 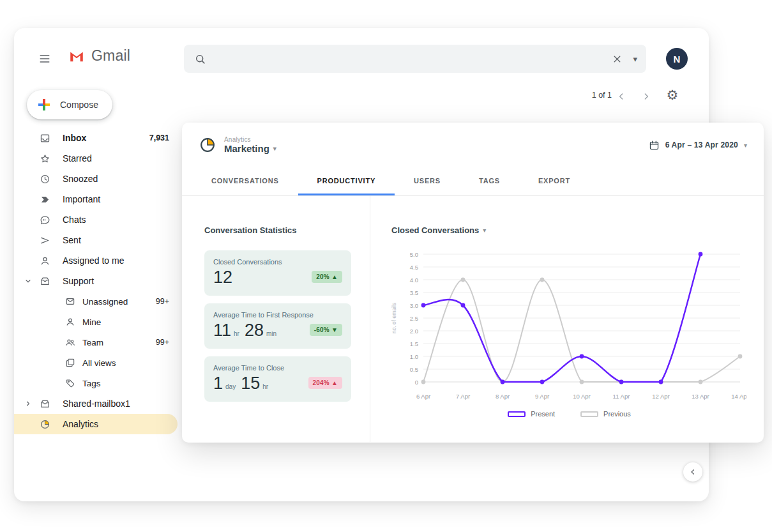 What do you see at coordinates (96, 261) in the screenshot?
I see `sidebar-item-assigned-to-me: Assigned to me` at bounding box center [96, 261].